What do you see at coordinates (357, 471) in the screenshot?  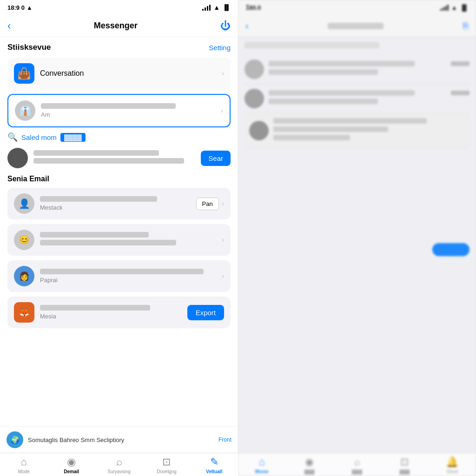 I see `right-tab-search-label: ▓▓▓` at bounding box center [357, 471].